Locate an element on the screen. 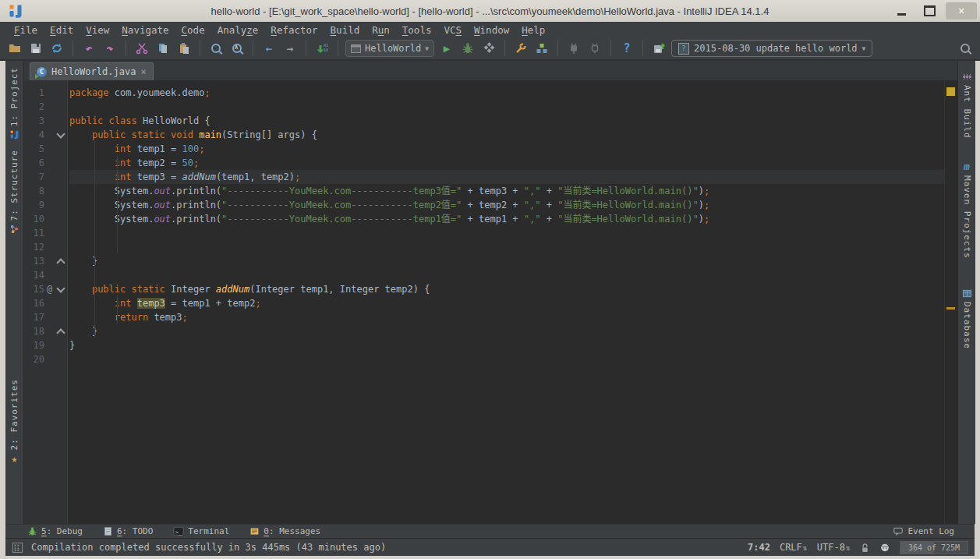 The height and width of the screenshot is (559, 980). paste-button is located at coordinates (184, 48).